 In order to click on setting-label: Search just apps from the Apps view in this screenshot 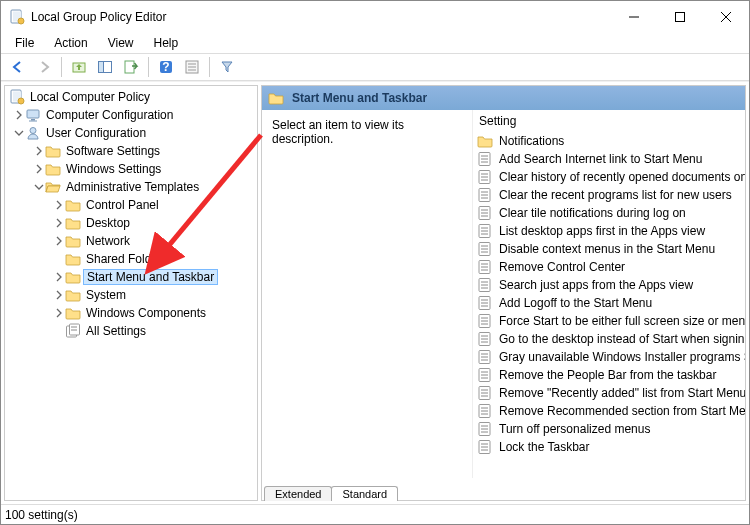, I will do `click(596, 285)`.